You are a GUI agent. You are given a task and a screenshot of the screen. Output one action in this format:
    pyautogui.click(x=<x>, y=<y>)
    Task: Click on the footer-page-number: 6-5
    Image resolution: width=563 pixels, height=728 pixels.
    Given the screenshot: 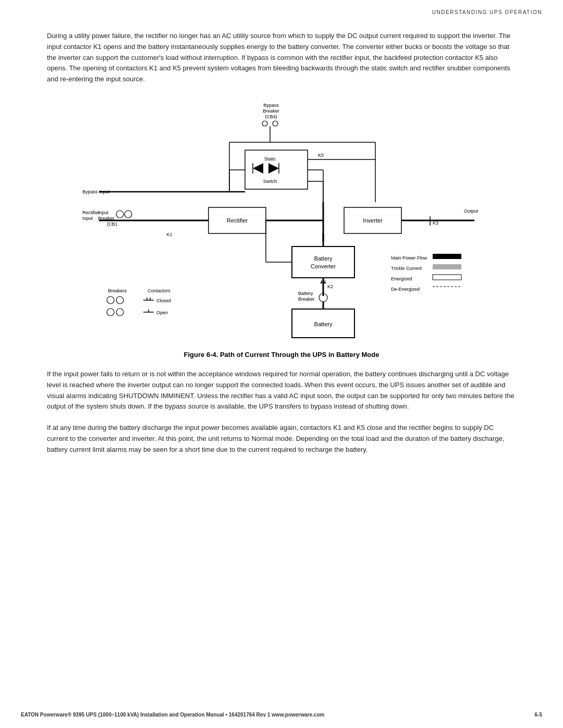 What is the action you would take?
    pyautogui.click(x=538, y=715)
    